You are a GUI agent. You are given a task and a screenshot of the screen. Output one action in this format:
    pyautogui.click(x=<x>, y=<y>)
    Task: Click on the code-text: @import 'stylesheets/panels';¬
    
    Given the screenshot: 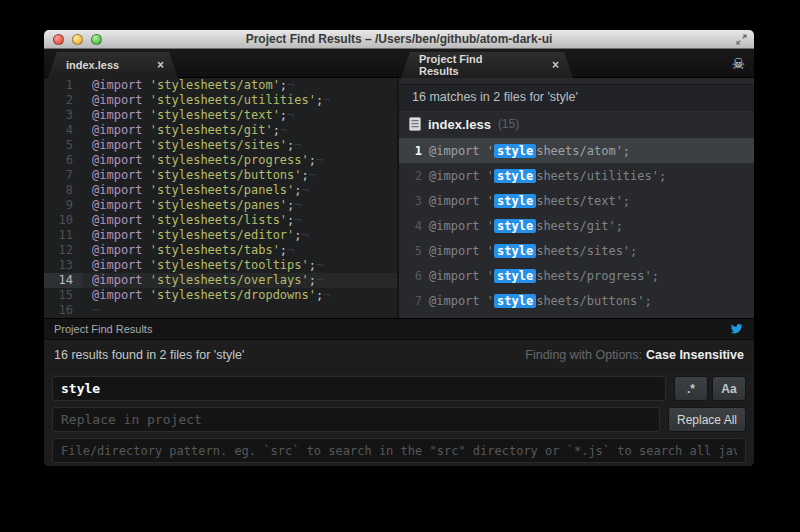 What is the action you would take?
    pyautogui.click(x=196, y=190)
    